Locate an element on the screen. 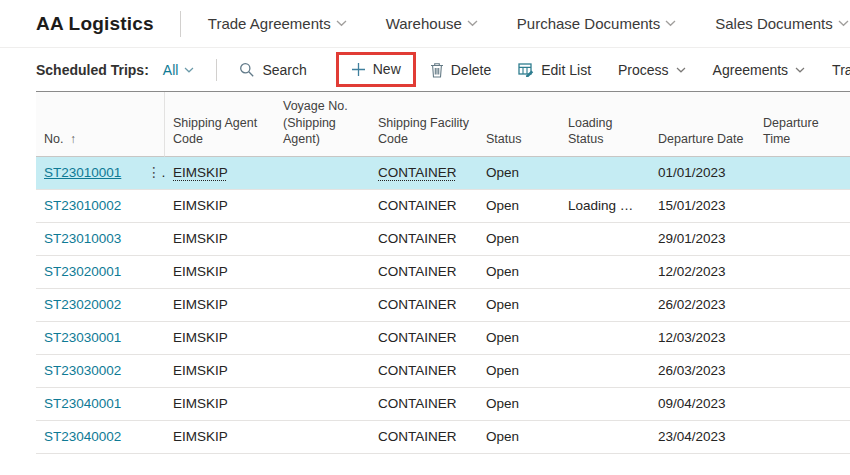 The width and height of the screenshot is (850, 475). column-header-status: Status is located at coordinates (519, 124).